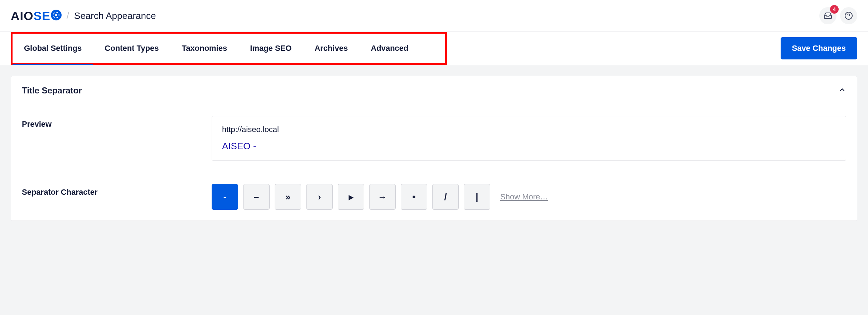  I want to click on tab-taxonomies: Taxonomies, so click(205, 48).